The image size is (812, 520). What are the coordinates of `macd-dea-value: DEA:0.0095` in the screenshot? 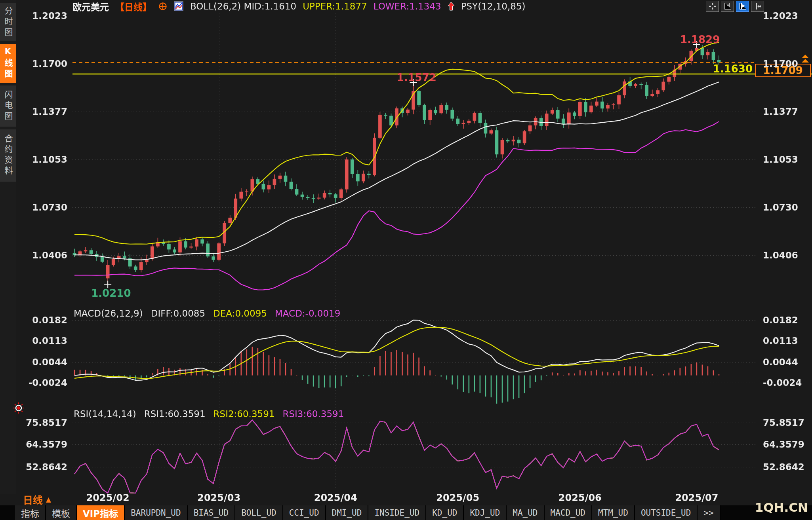 It's located at (240, 313).